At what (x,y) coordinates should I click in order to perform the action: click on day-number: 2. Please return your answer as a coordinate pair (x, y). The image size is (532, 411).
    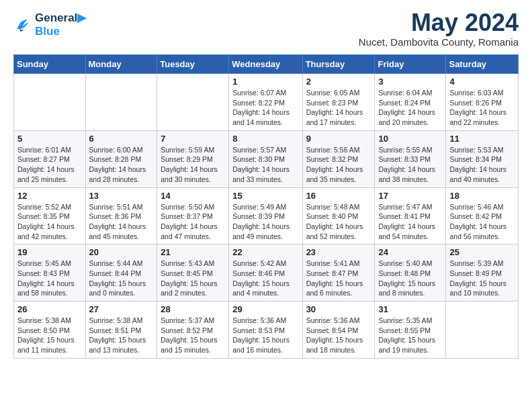
    Looking at the image, I should click on (339, 82).